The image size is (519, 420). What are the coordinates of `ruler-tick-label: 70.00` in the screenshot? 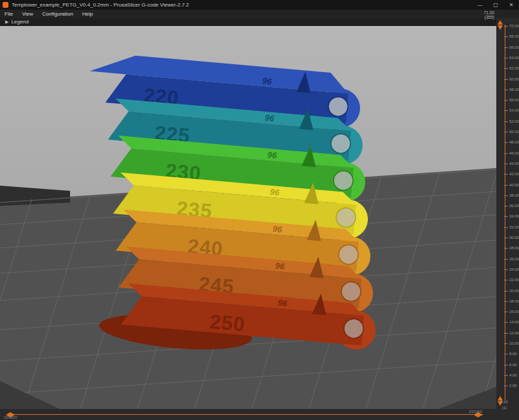 It's located at (514, 26).